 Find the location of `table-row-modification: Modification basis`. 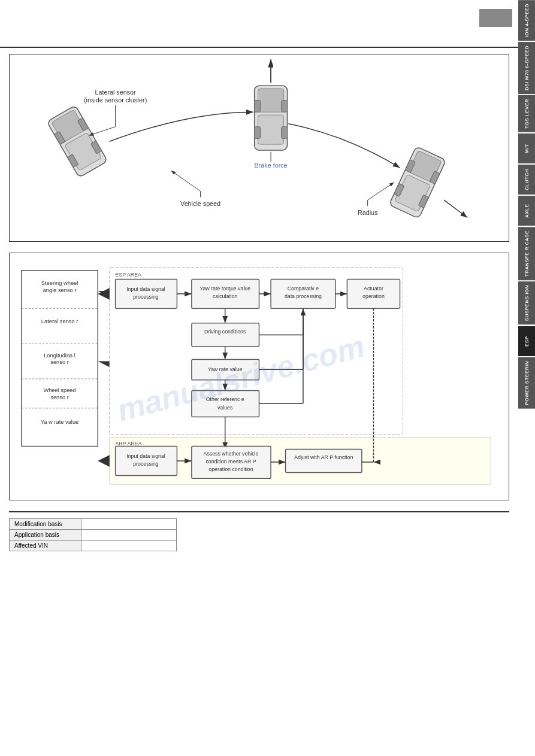

table-row-modification: Modification basis is located at coordinates (93, 524).